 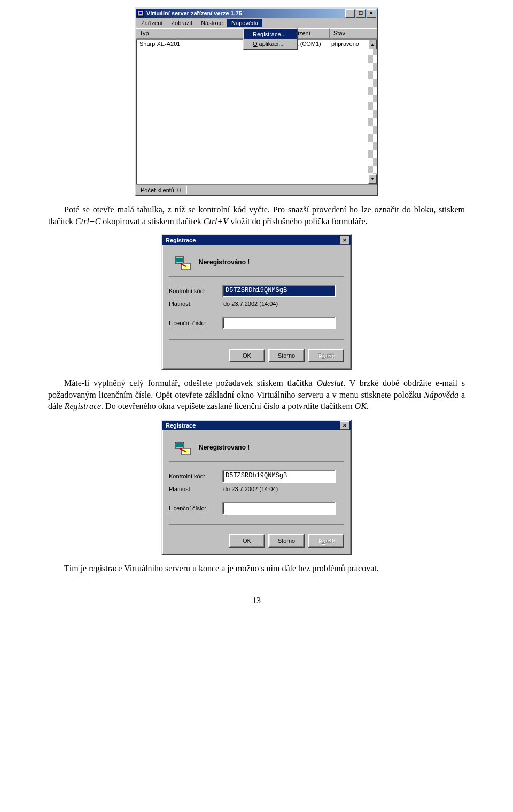 What do you see at coordinates (270, 39) in the screenshot?
I see `menu-napoveda-dropdown: Registrace... O aplikaci...` at bounding box center [270, 39].